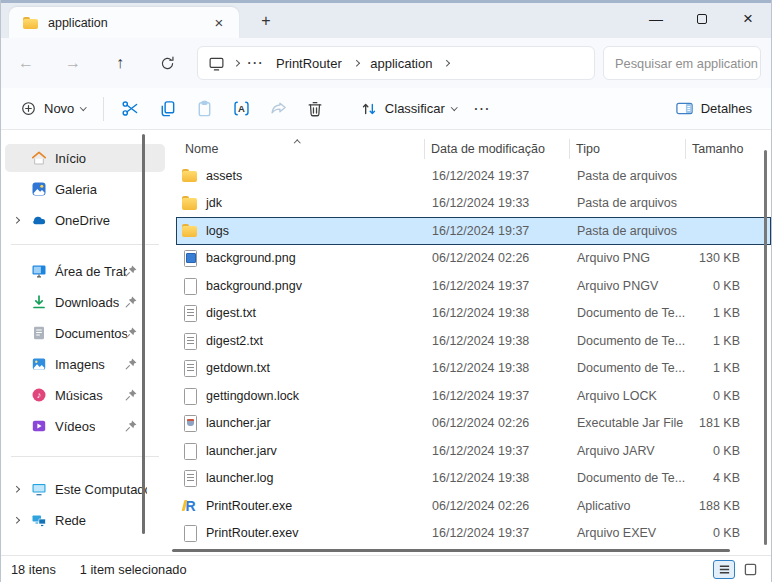  Describe the element at coordinates (474, 286) in the screenshot. I see `file-row: background.pngv 16/12/2024 19:37 Arquivo…` at that location.